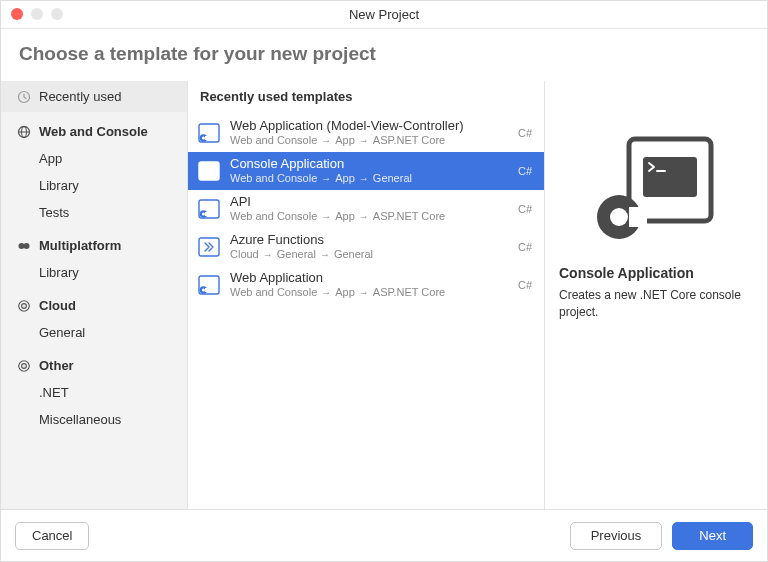 Image resolution: width=768 pixels, height=562 pixels. I want to click on zoom-window-icon, so click(57, 14).